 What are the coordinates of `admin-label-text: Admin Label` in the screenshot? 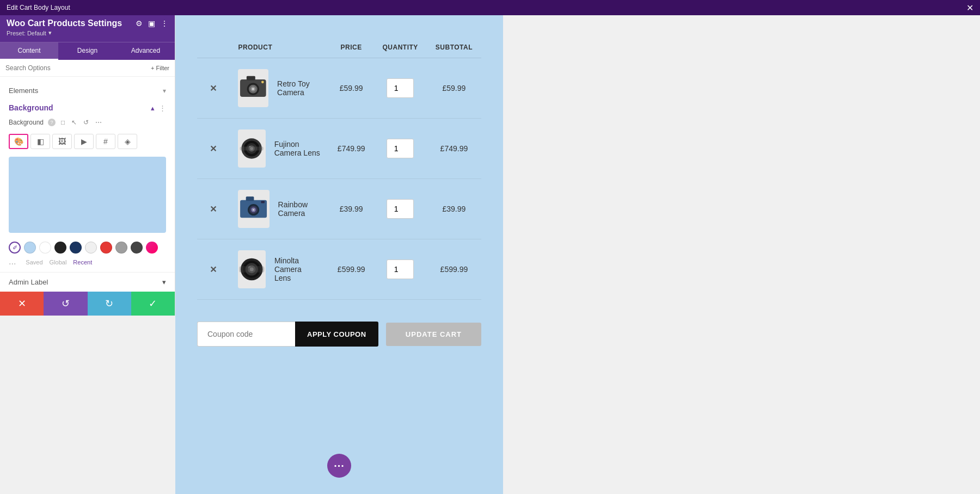 It's located at (28, 282).